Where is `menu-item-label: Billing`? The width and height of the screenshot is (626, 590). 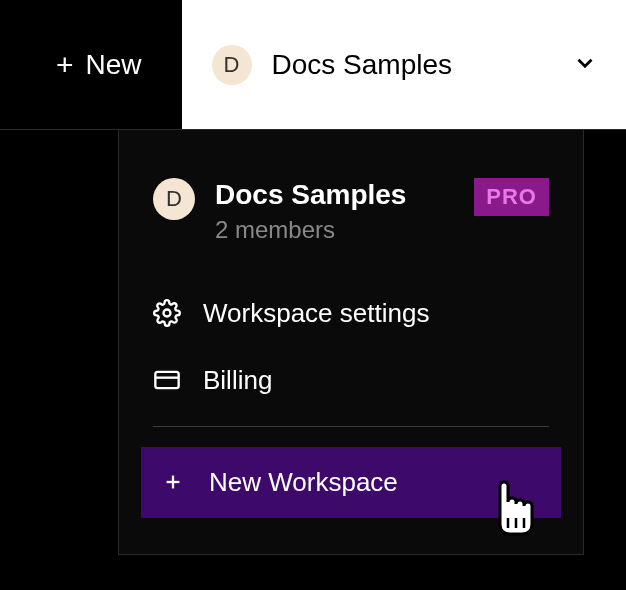
menu-item-label: Billing is located at coordinates (238, 380).